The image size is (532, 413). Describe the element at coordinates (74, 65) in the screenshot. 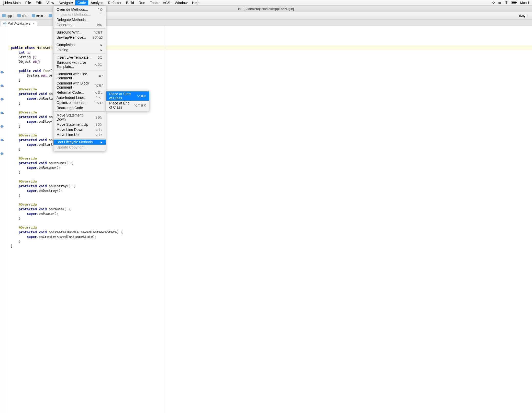

I see `menu-item-label: Surround with Live Template...` at that location.